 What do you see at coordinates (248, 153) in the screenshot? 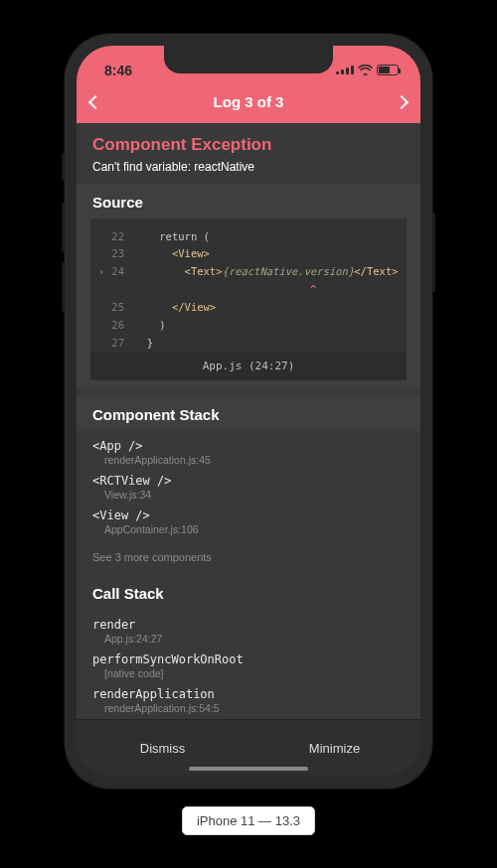
I see `error-header: Component Exception Can't find variable:…` at bounding box center [248, 153].